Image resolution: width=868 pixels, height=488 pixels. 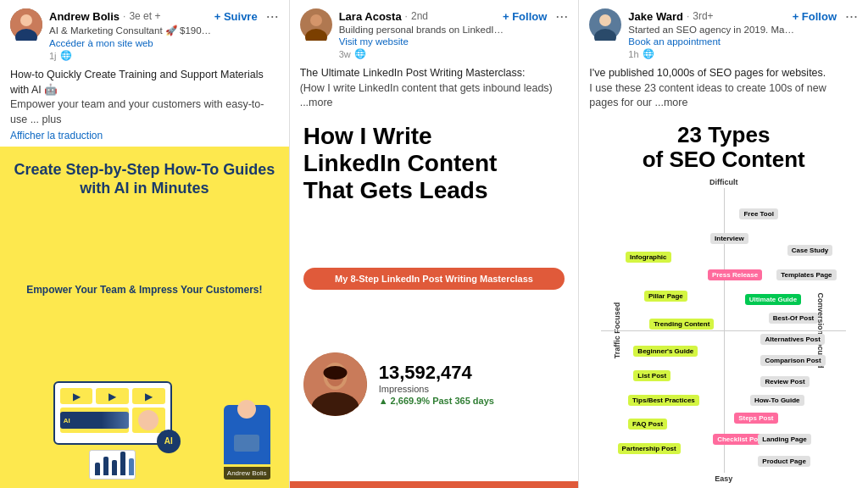 What do you see at coordinates (273, 16) in the screenshot?
I see `post1-more-button: ···` at bounding box center [273, 16].